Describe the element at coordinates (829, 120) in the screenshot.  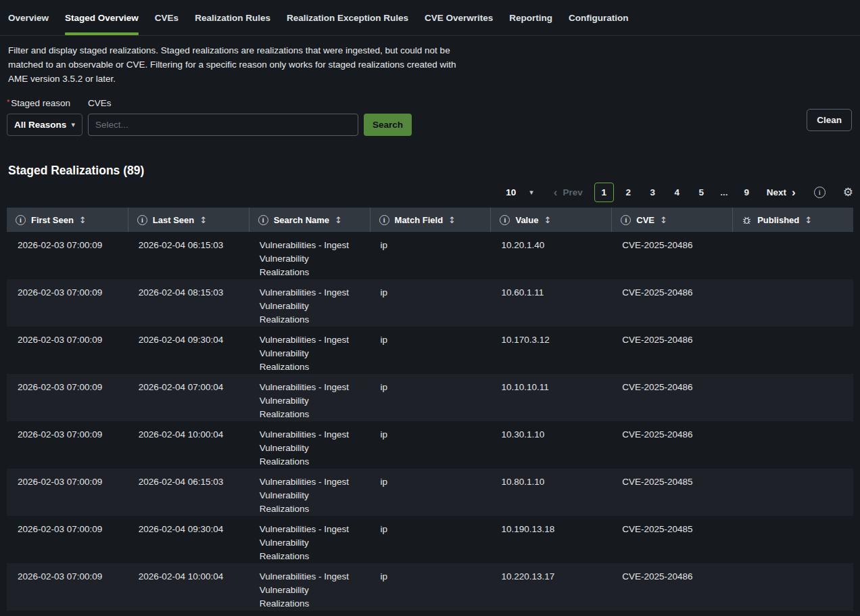
I see `clean-button: Clean` at that location.